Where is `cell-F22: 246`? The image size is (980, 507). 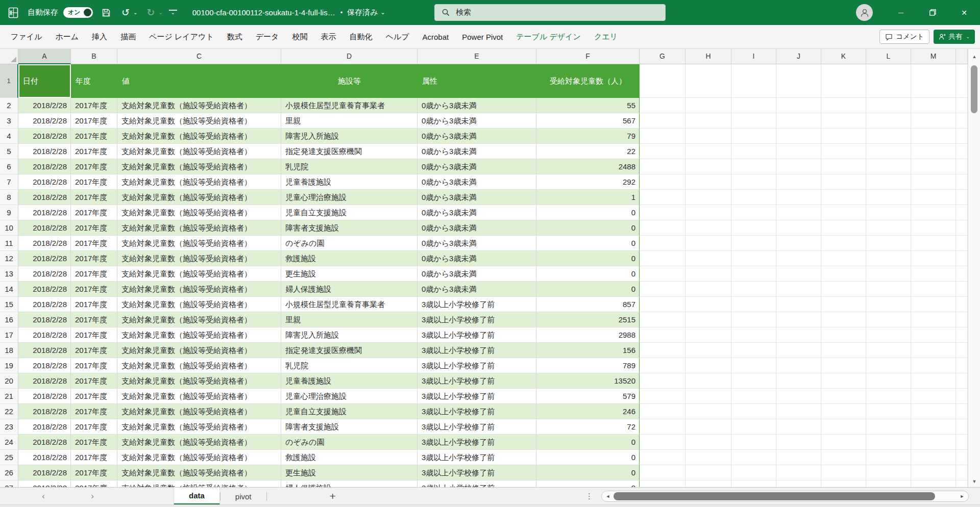
cell-F22: 246 is located at coordinates (588, 412).